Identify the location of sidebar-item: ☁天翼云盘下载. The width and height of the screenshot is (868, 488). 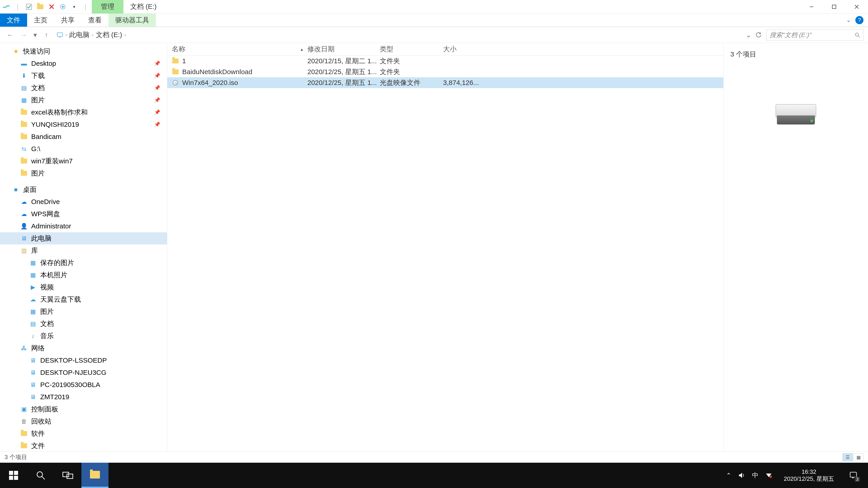
(84, 299).